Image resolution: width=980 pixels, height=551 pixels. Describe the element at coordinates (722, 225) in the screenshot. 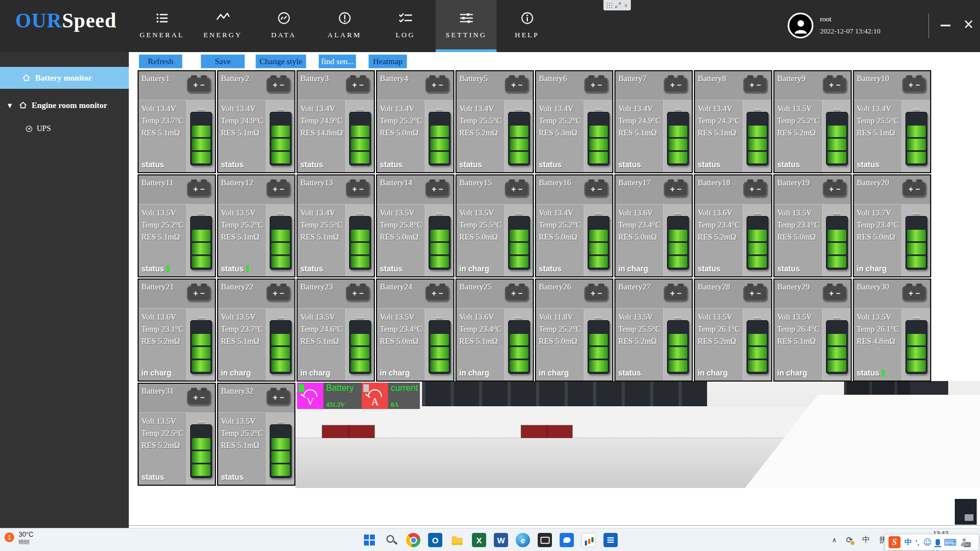

I see `battery-temp: Temp 23.4°C` at that location.